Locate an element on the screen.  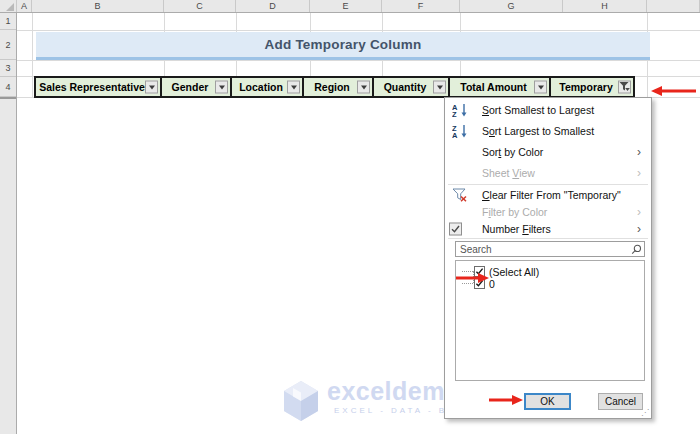
exceldemy-logo-icon is located at coordinates (301, 401).